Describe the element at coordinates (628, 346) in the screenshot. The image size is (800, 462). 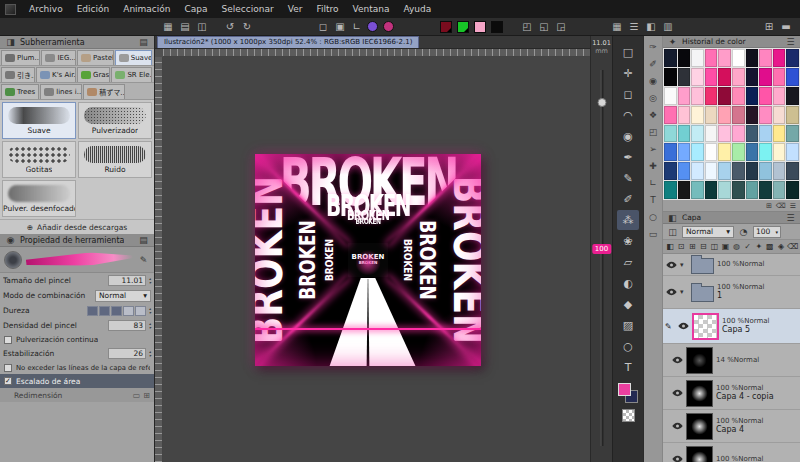
I see `figure-tool: ○` at that location.